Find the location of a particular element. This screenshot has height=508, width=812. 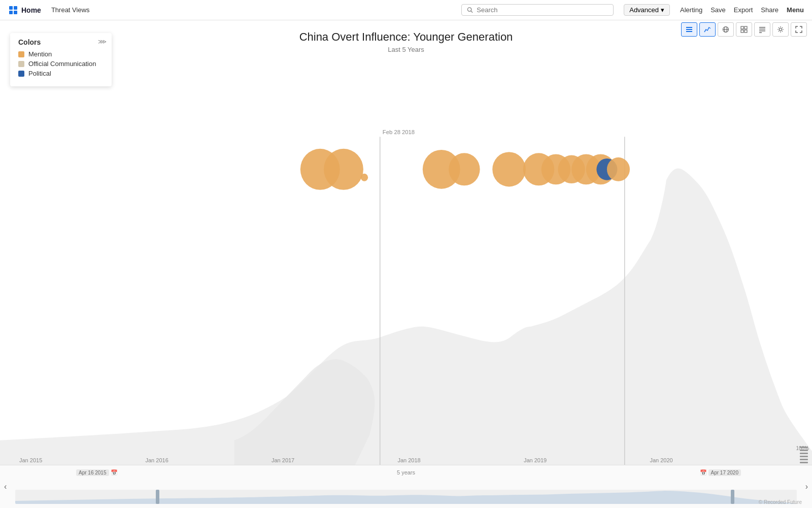

home-link: Home is located at coordinates (24, 10).